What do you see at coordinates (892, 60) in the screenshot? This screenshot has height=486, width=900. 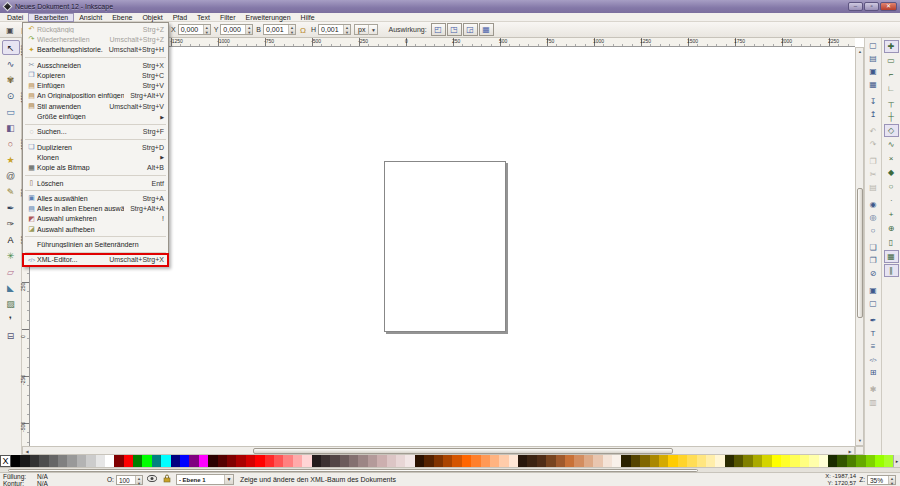 I see `snap-bbox-toggle: ▭` at bounding box center [892, 60].